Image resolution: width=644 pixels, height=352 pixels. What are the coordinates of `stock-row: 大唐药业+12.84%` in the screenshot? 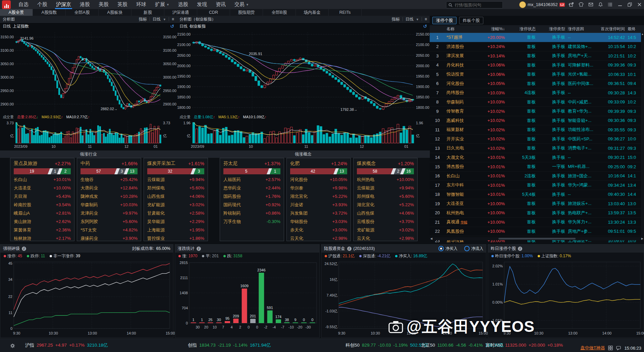 It's located at (109, 188).